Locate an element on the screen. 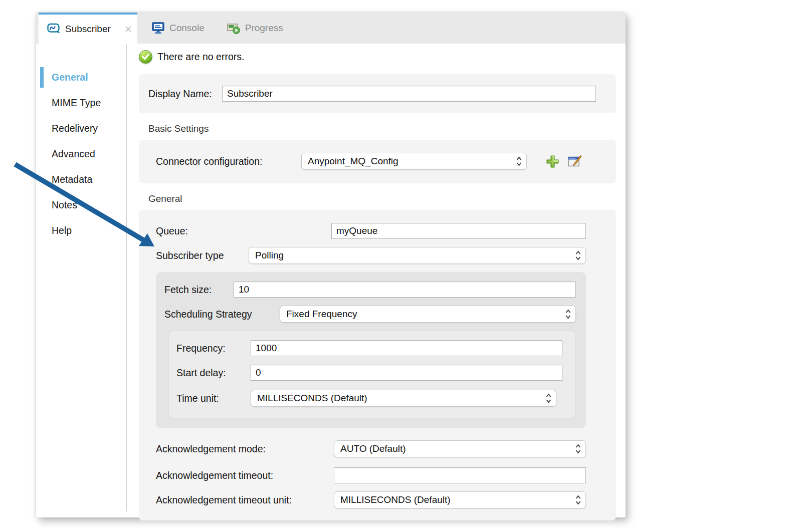  fetch-size-input is located at coordinates (405, 290).